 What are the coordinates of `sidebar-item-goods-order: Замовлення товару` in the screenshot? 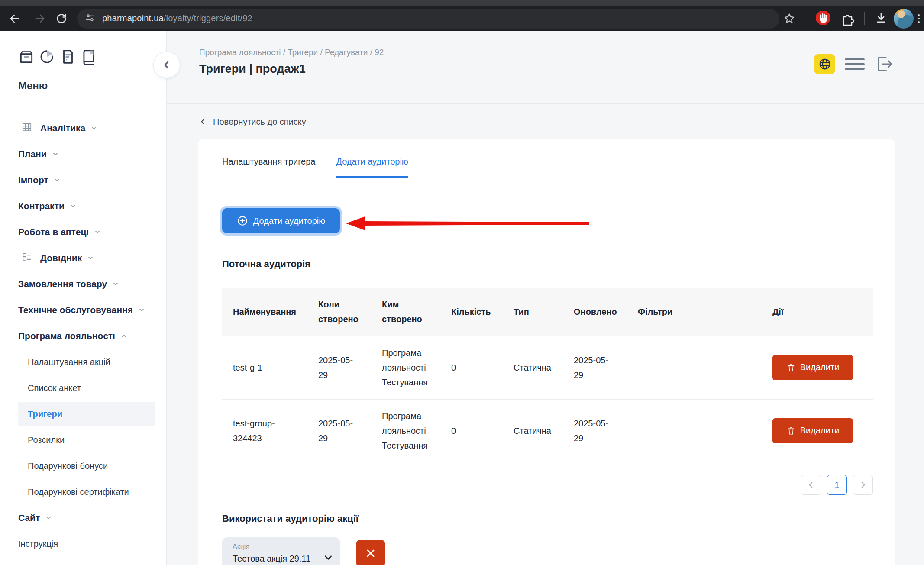 It's located at (83, 284).